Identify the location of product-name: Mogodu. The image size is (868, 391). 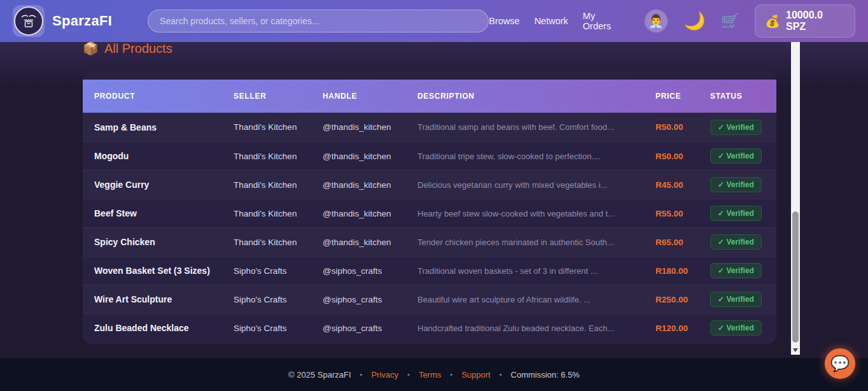
(164, 156).